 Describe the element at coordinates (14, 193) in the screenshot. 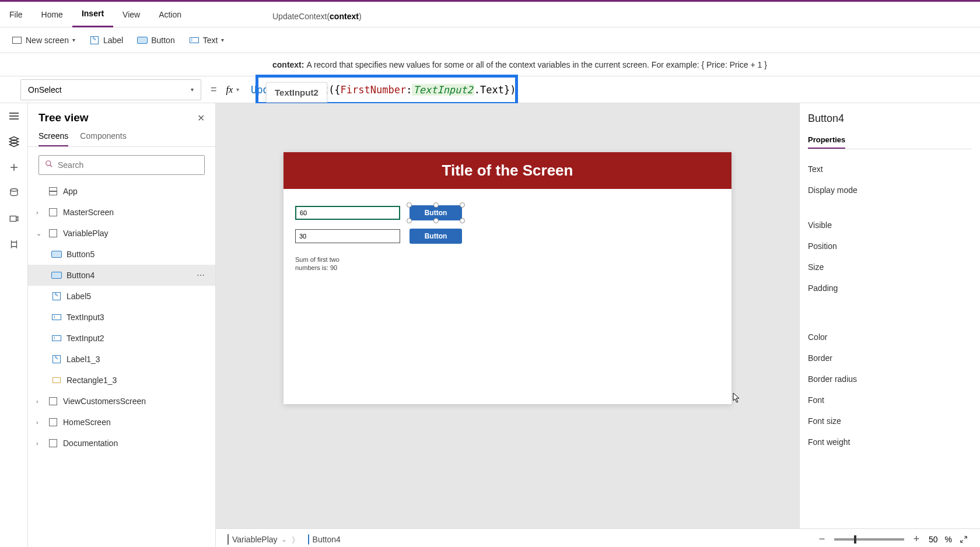

I see `data-icon` at that location.